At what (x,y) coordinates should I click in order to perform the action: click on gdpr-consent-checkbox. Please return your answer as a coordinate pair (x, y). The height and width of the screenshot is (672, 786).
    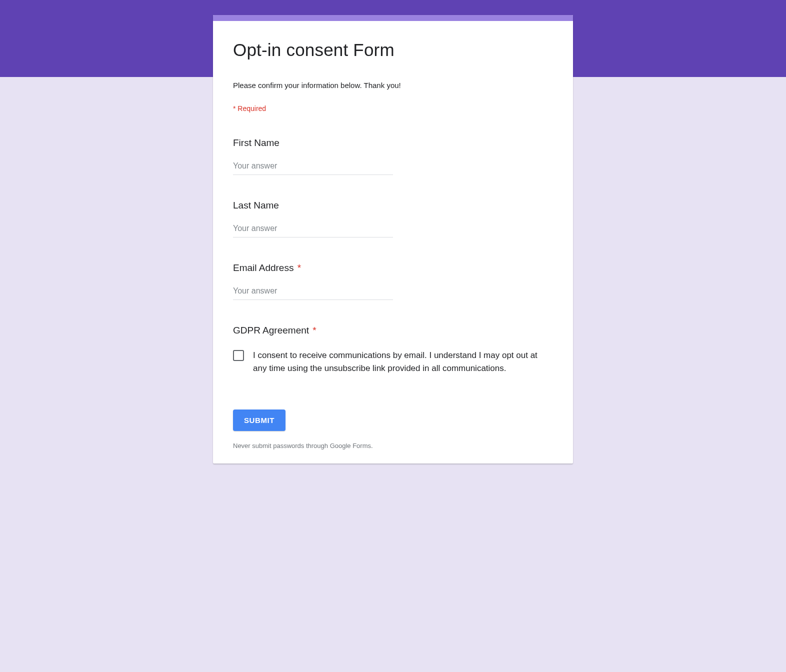
    Looking at the image, I should click on (238, 356).